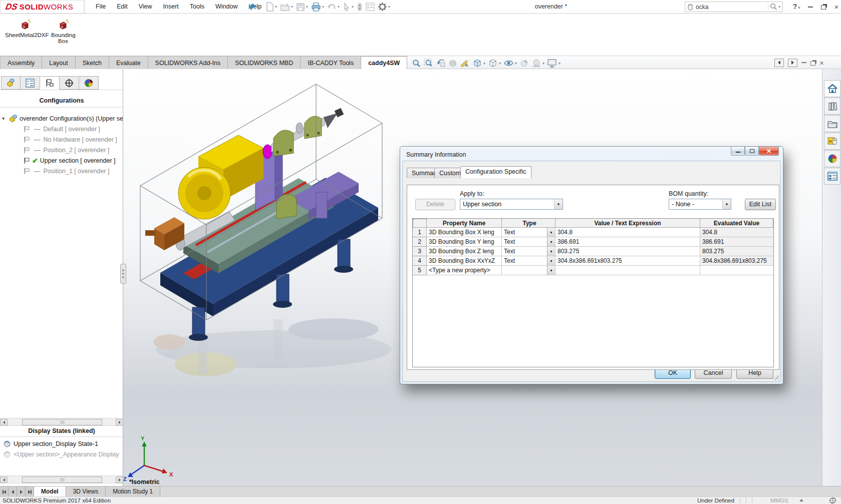 The height and width of the screenshot is (504, 841). Describe the element at coordinates (435, 204) in the screenshot. I see `delete-button: Delete` at that location.